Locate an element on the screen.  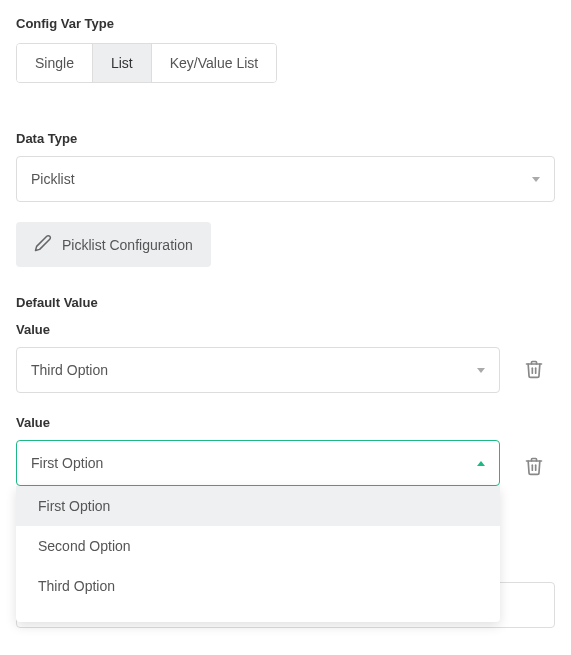
delete-value-1-button is located at coordinates (534, 370).